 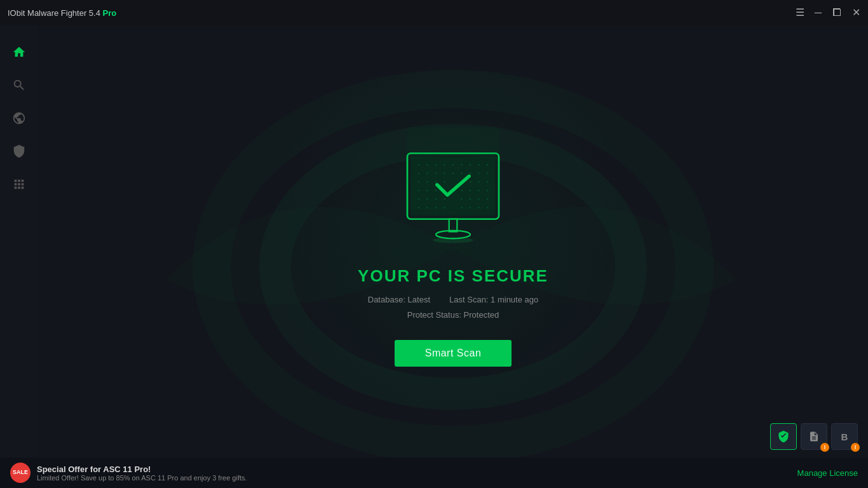 What do you see at coordinates (19, 118) in the screenshot?
I see `globe-icon` at bounding box center [19, 118].